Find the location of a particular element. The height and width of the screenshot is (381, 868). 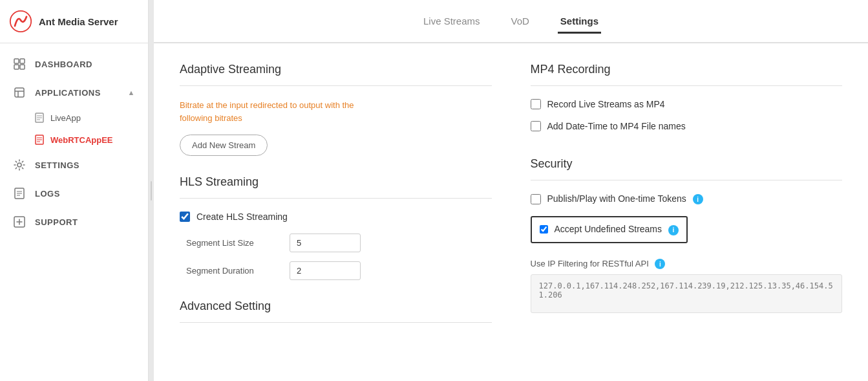

dashboard-label: DASHBOARD is located at coordinates (63, 65).